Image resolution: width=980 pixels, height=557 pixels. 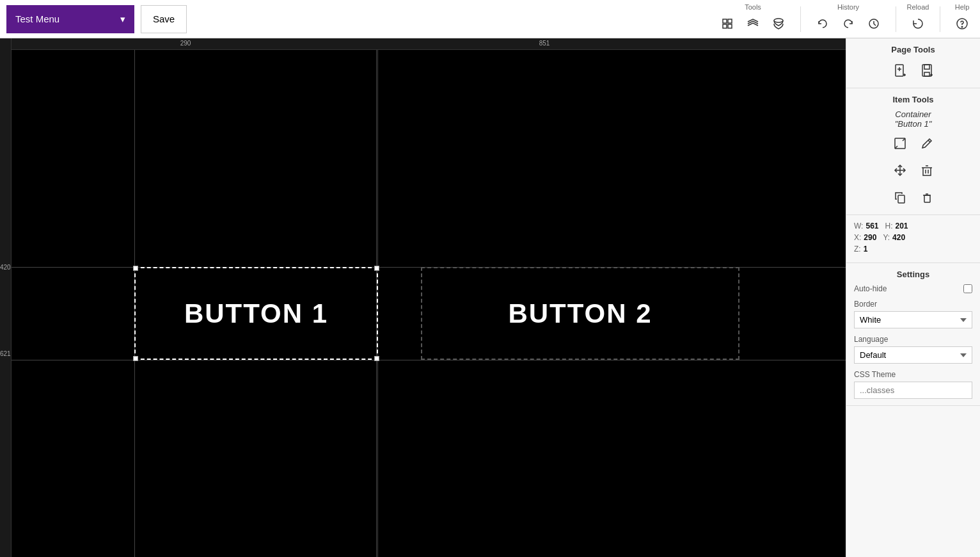 I want to click on settings-section: Settings Auto-hide Border White Black No…, so click(x=913, y=334).